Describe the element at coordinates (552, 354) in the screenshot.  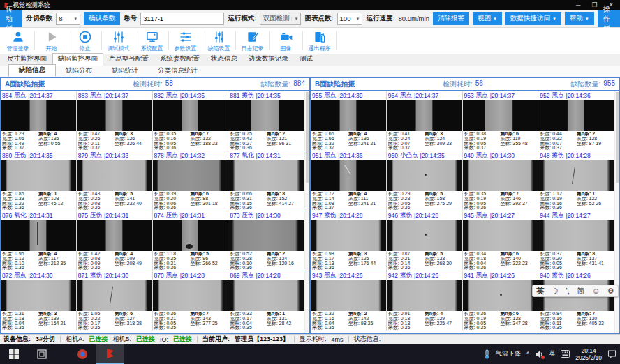
I see `ime-language-indicator: 英` at that location.